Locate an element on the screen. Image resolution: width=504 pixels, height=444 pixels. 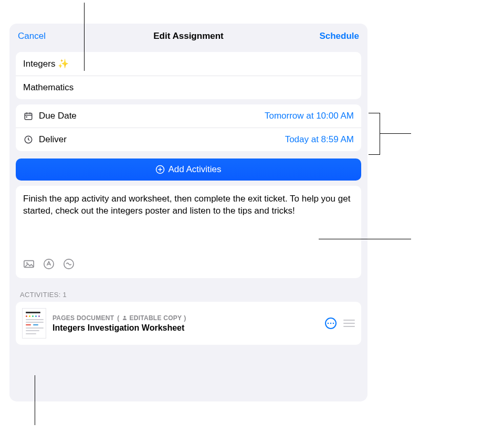
activities-section-header: ACTIVITIES: 1 is located at coordinates (188, 295).